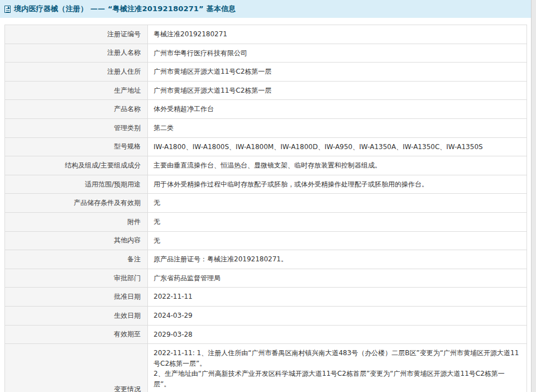 The height and width of the screenshot is (392, 536). Describe the element at coordinates (76, 72) in the screenshot. I see `row-label: 注册人住所` at that location.